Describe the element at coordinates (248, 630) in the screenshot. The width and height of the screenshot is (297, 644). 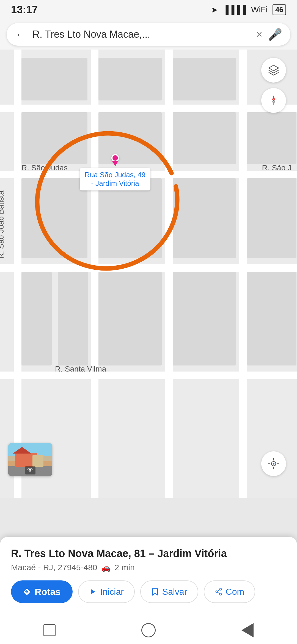
I see `nav-back-button` at that location.